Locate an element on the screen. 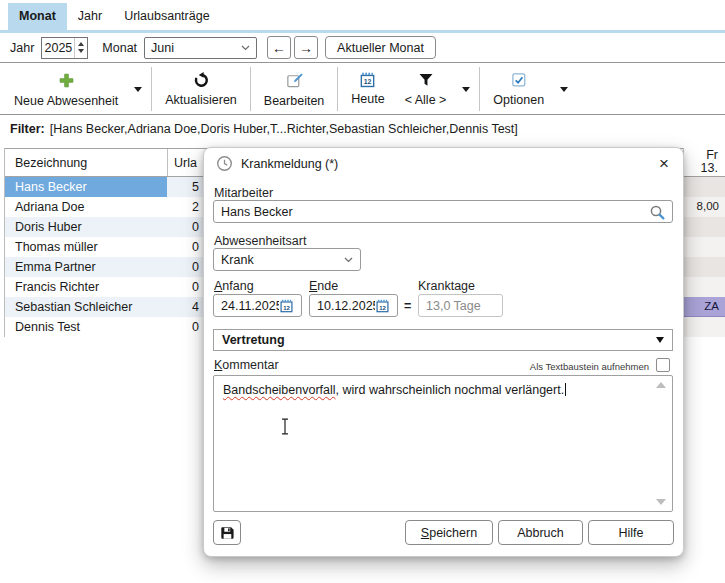 The image size is (725, 583). cancel-button: Abbruch is located at coordinates (540, 532).